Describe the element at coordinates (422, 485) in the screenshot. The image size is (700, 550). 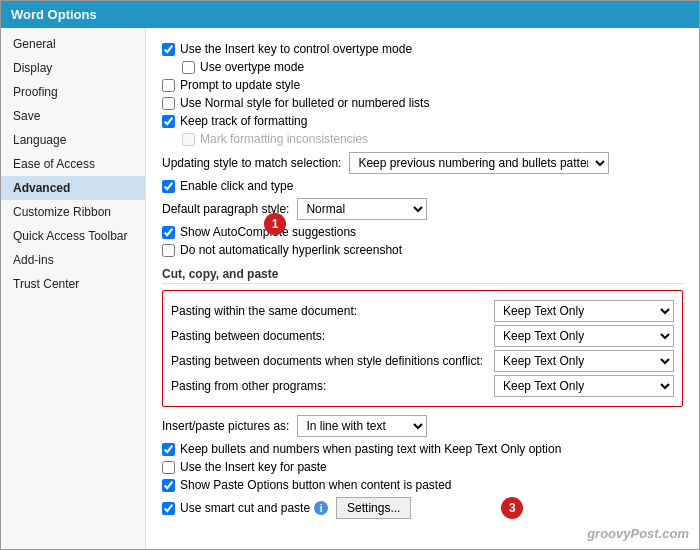
I see `checkbox-show-paste-options: Show Paste Options button when content i…` at that location.